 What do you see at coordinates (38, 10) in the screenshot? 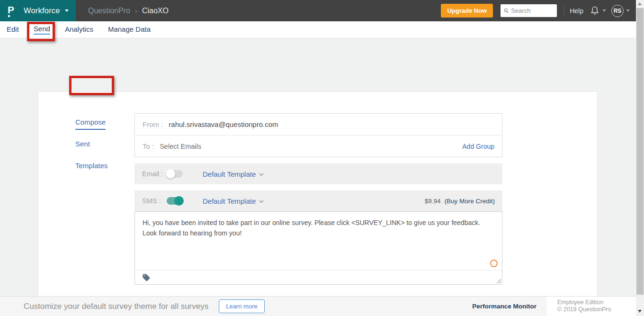
I see `workforce-product-switcher: P Workforce` at bounding box center [38, 10].